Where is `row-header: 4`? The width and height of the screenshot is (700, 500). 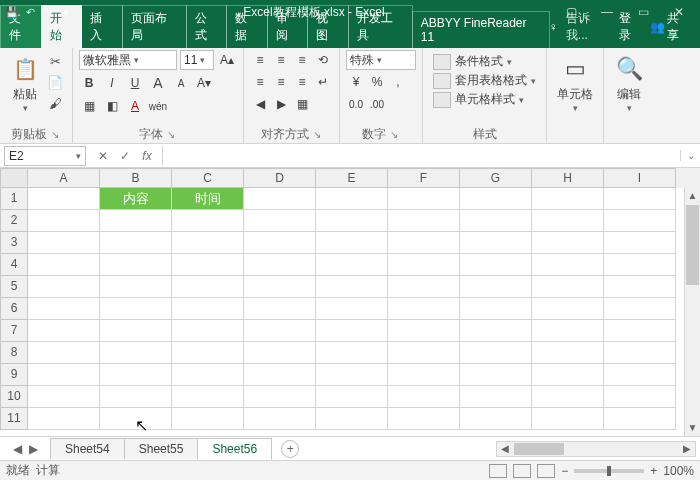
row-header: 4 is located at coordinates (14, 265).